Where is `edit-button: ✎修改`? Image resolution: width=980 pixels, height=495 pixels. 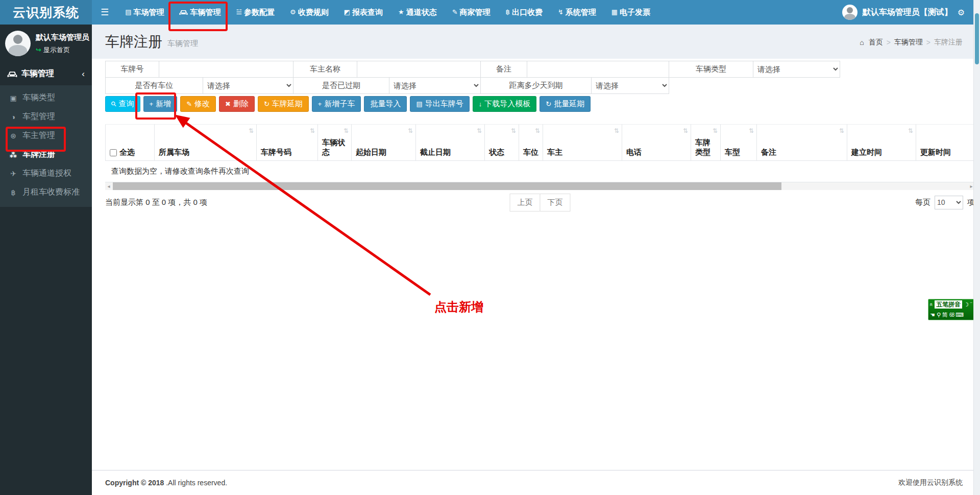 edit-button: ✎修改 is located at coordinates (198, 104).